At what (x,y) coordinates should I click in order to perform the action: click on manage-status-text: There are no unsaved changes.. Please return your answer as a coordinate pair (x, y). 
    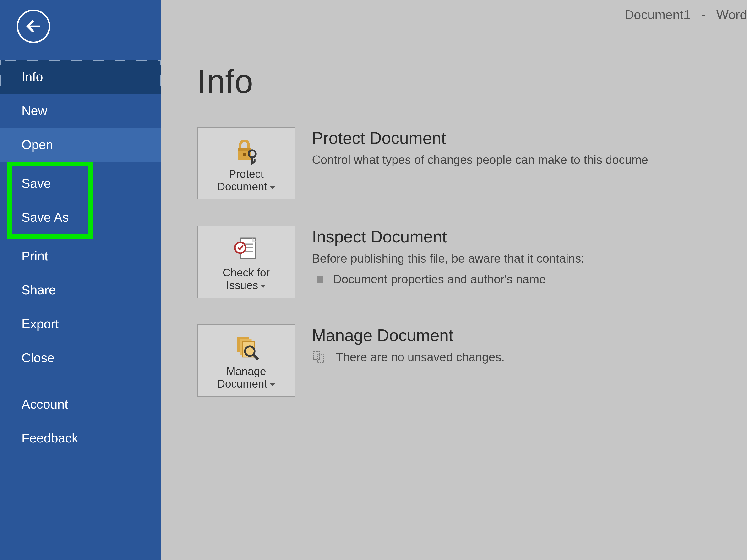
    Looking at the image, I should click on (420, 357).